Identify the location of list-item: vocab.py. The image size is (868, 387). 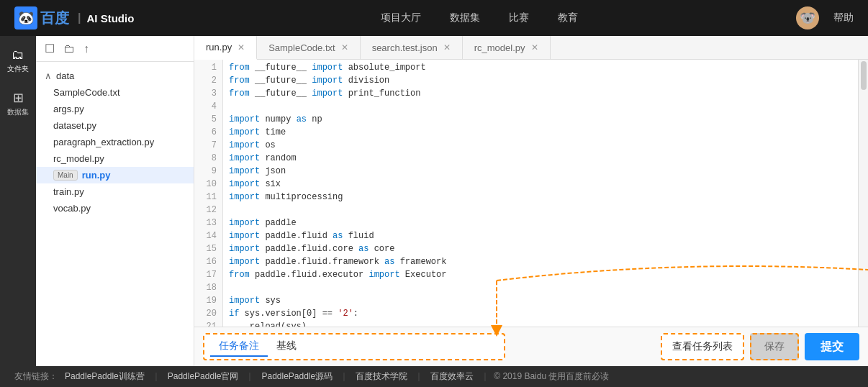
(115, 209).